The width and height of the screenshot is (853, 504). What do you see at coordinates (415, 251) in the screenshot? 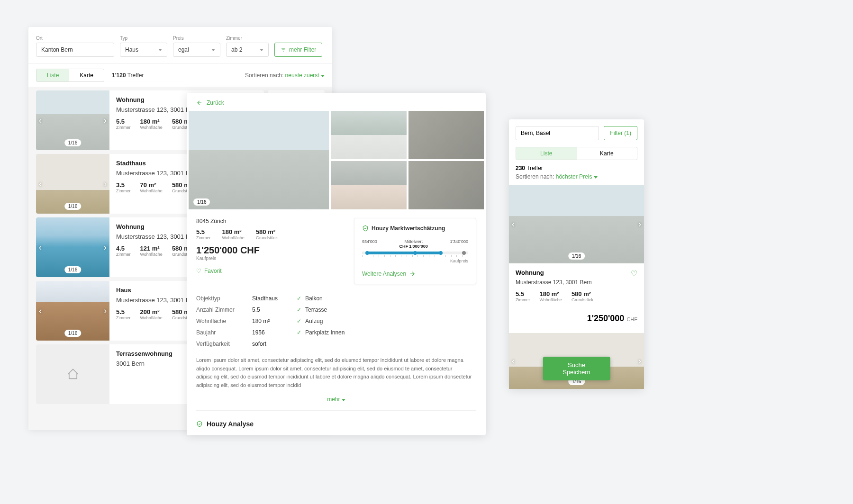
I see `valuation-card: Houzy Marktwertschätzung 934'000 Mittelw…` at bounding box center [415, 251].